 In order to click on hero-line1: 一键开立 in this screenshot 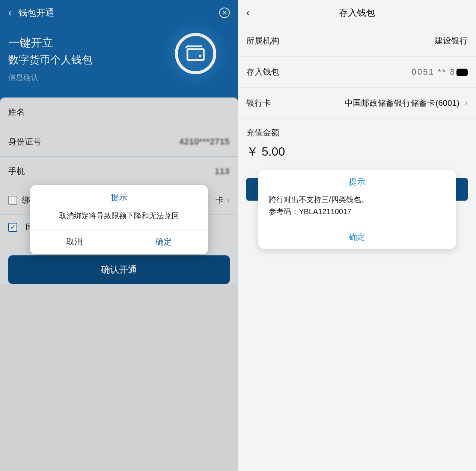, I will do `click(119, 43)`.